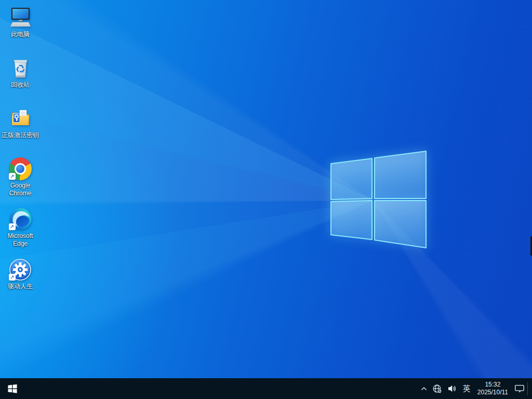 This screenshot has height=399, width=532. Describe the element at coordinates (20, 269) in the screenshot. I see `gear-badge-icon: ↗` at that location.